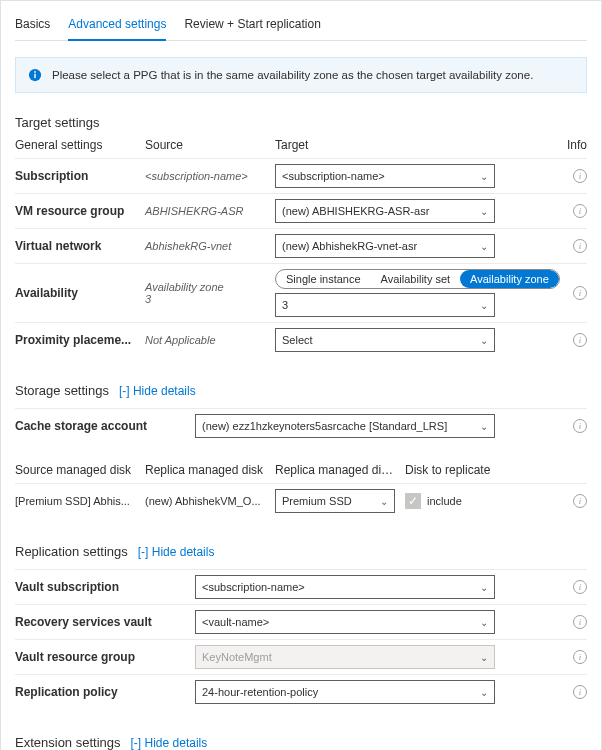 Image resolution: width=602 pixels, height=750 pixels. I want to click on header-source: Source, so click(210, 145).